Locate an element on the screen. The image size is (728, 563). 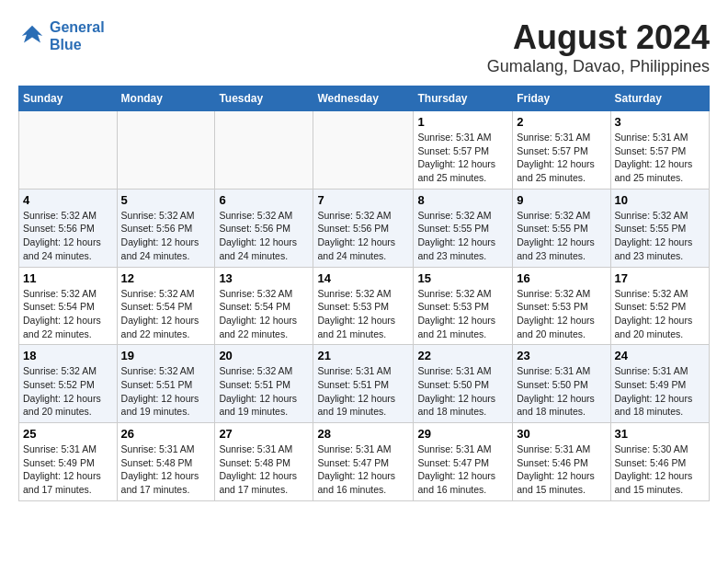
calendar-cell: 15Sunrise: 5:32 AM Sunset: 5:53 PM Dayli… is located at coordinates (463, 305).